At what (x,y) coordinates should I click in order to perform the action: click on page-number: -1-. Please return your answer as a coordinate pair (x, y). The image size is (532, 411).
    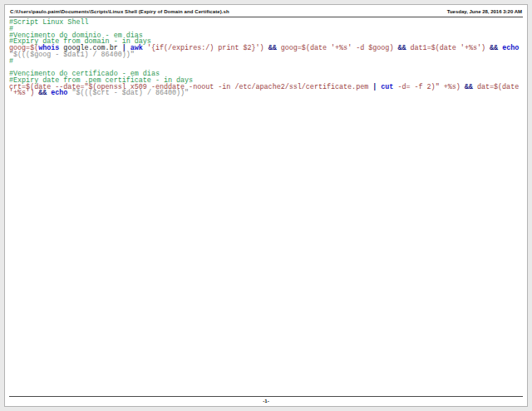
    Looking at the image, I should click on (266, 401).